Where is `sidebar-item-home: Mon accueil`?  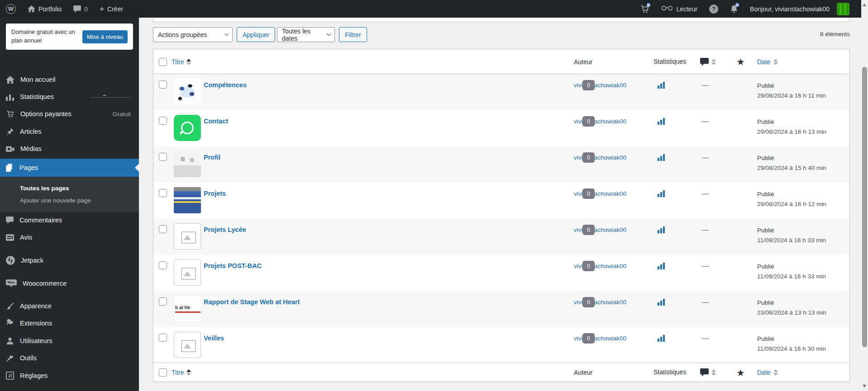
sidebar-item-home: Mon accueil is located at coordinates (70, 80).